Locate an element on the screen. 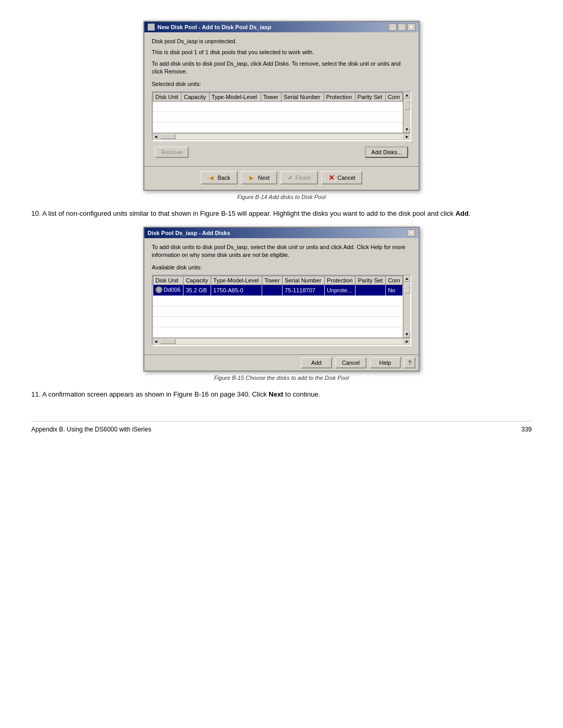 The height and width of the screenshot is (728, 563). col-parity-set-b14: Parity Set is located at coordinates (370, 97).